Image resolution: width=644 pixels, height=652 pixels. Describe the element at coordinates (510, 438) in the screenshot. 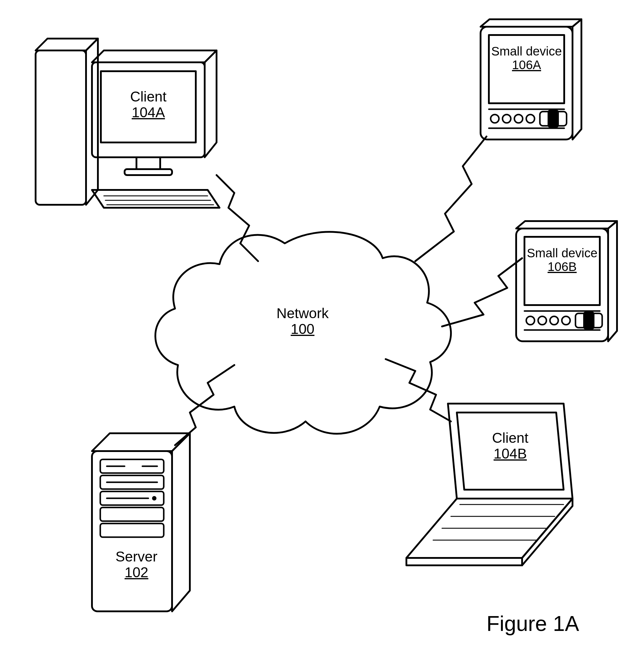

I see `client-b-name: Client` at that location.